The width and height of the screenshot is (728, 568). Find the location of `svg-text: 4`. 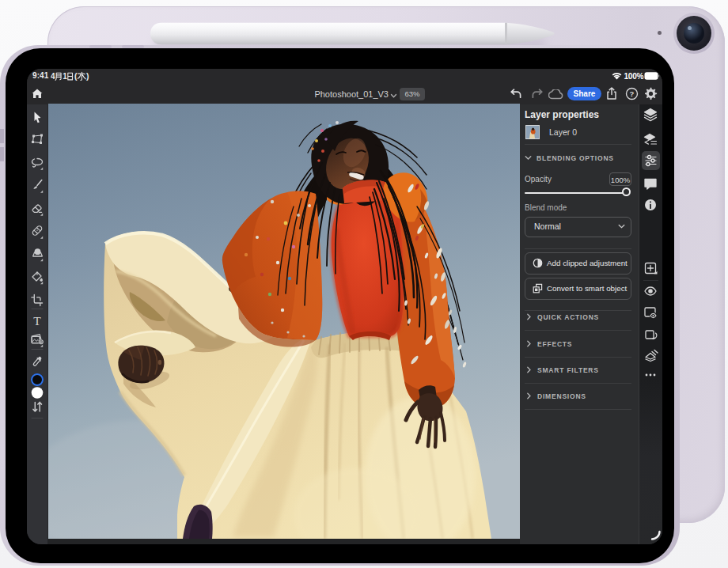

svg-text: 4 is located at coordinates (53, 76).